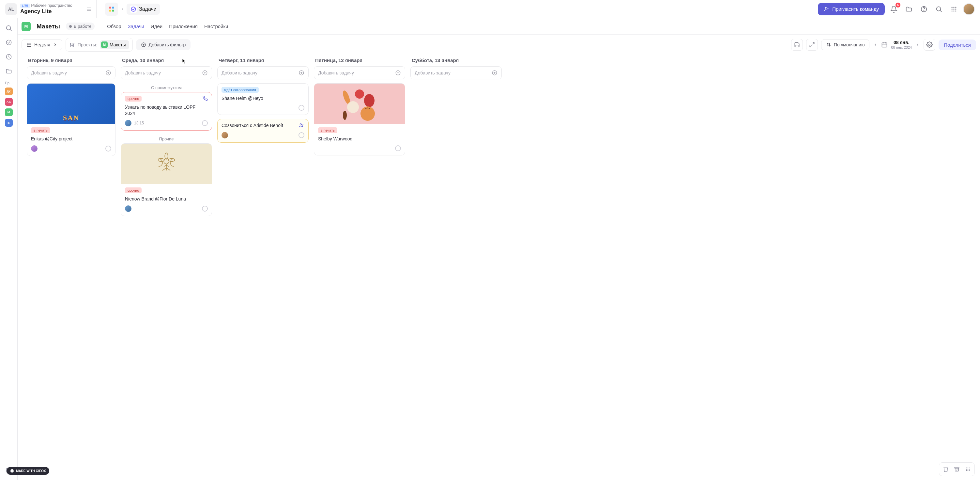 This screenshot has width=980, height=480. Describe the element at coordinates (9, 102) in the screenshot. I see `sidebar-avatar-1: АБ` at that location.